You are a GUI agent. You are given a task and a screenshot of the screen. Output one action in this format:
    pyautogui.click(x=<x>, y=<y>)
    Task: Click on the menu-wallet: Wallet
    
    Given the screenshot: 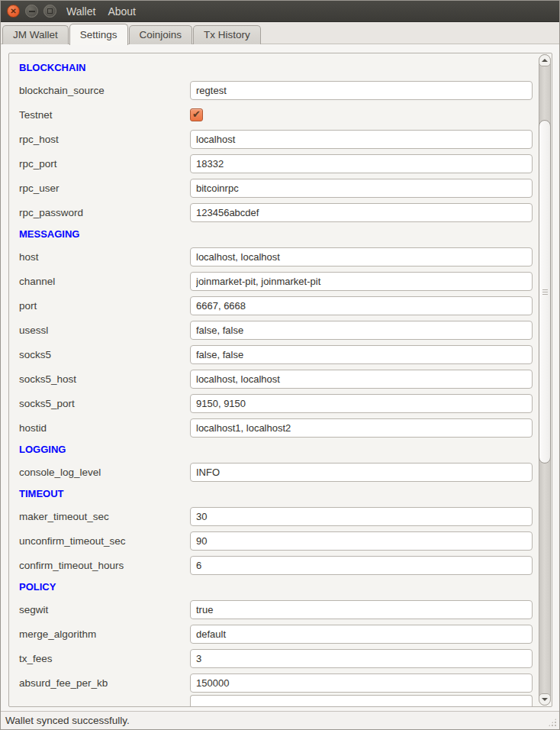 What is the action you would take?
    pyautogui.click(x=81, y=11)
    